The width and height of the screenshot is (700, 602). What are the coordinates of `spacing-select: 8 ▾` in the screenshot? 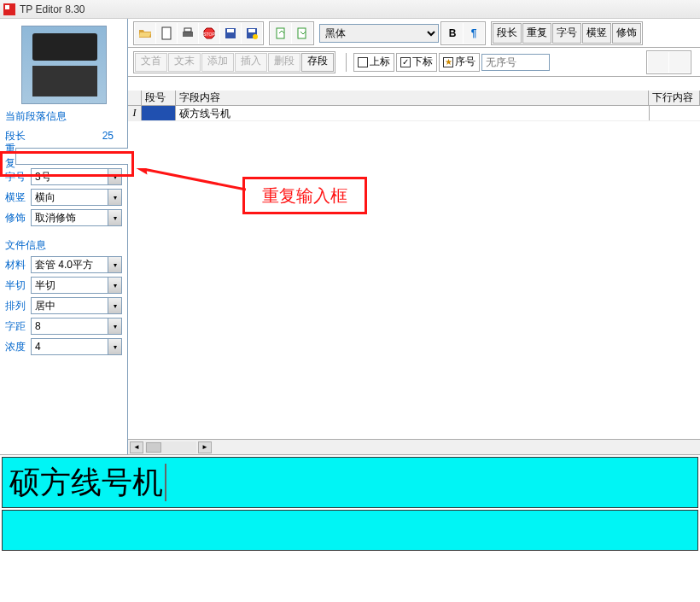 It's located at (77, 326).